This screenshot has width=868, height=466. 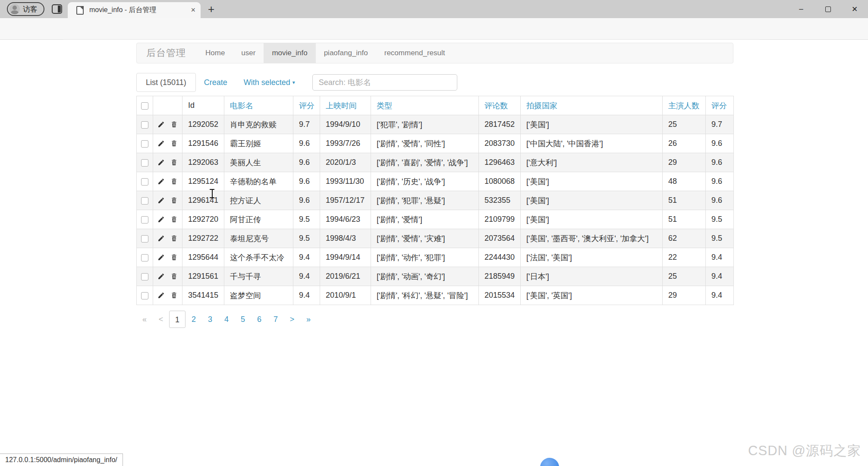 I want to click on table-row: 1292720 阿甘正传 9.5 1994/6/23 ['剧情', '爱情'] …, so click(x=435, y=220).